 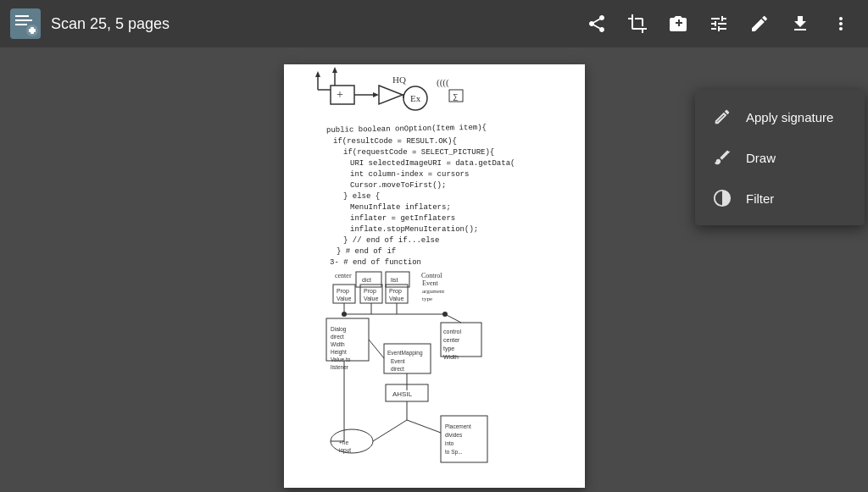 What do you see at coordinates (340, 368) in the screenshot?
I see `svg-text: listener` at bounding box center [340, 368].